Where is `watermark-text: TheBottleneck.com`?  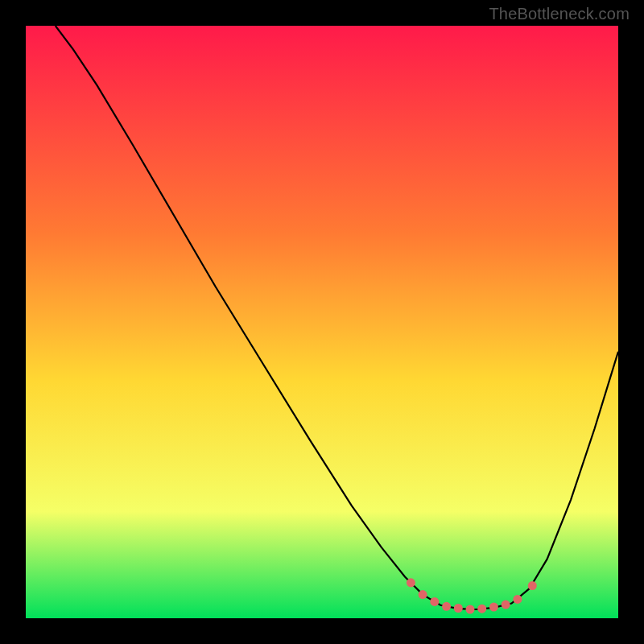 watermark-text: TheBottleneck.com is located at coordinates (559, 14).